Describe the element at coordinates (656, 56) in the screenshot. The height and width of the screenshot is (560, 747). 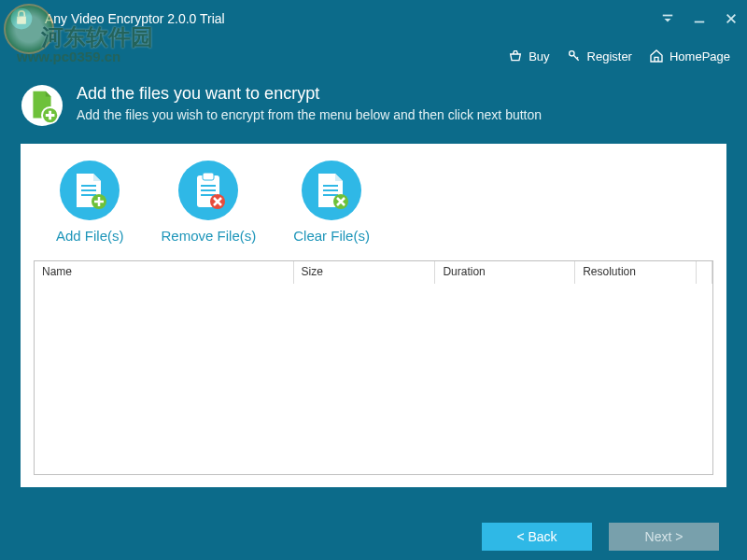
I see `home-icon` at that location.